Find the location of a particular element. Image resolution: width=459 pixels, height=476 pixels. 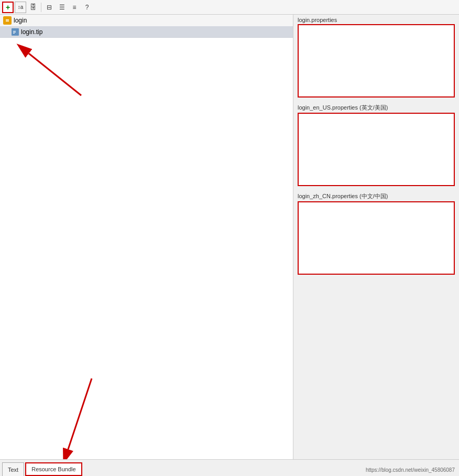

property-label-1: login.properties is located at coordinates (376, 19).